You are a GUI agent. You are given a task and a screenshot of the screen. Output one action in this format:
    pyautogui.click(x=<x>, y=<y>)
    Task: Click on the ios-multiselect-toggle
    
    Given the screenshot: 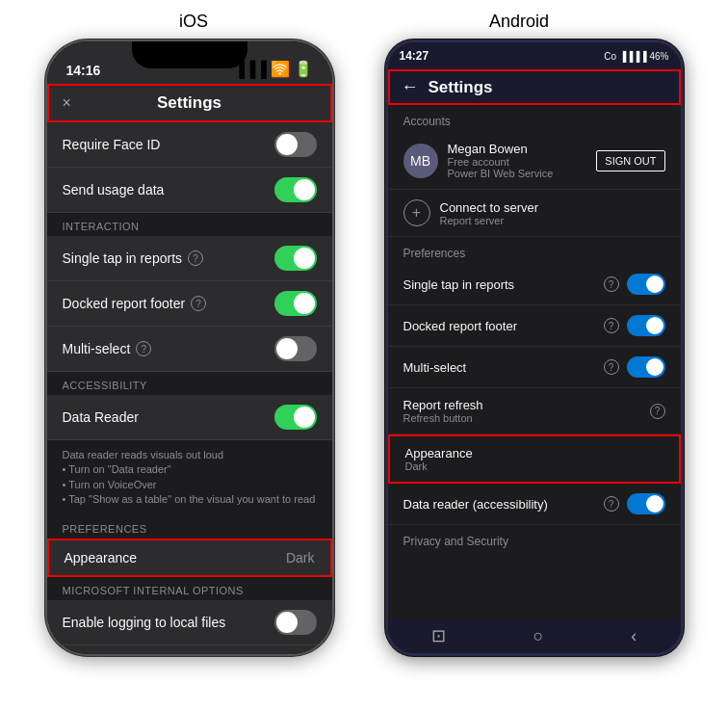 What is the action you would take?
    pyautogui.click(x=296, y=349)
    